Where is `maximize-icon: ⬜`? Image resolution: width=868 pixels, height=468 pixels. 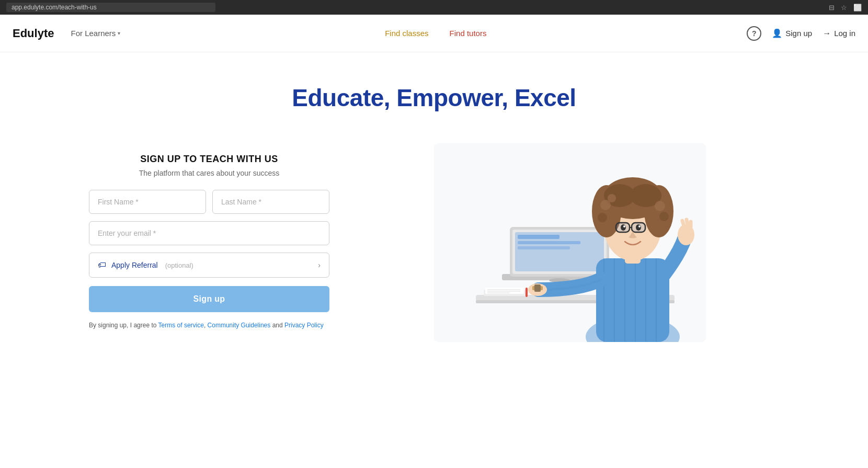 maximize-icon: ⬜ is located at coordinates (858, 7).